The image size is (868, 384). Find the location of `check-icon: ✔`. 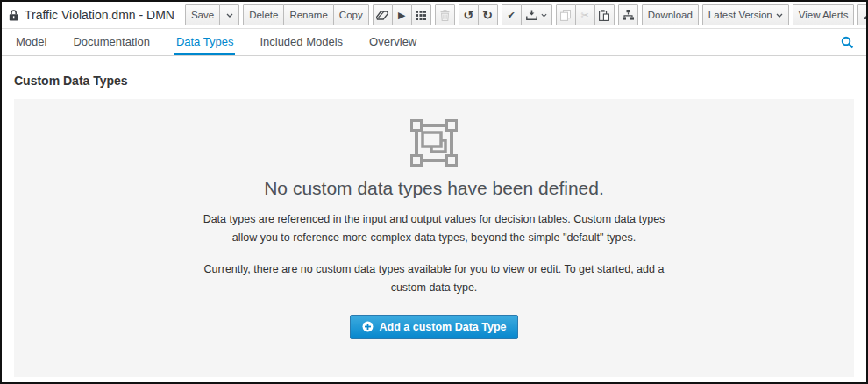

check-icon: ✔ is located at coordinates (512, 16).